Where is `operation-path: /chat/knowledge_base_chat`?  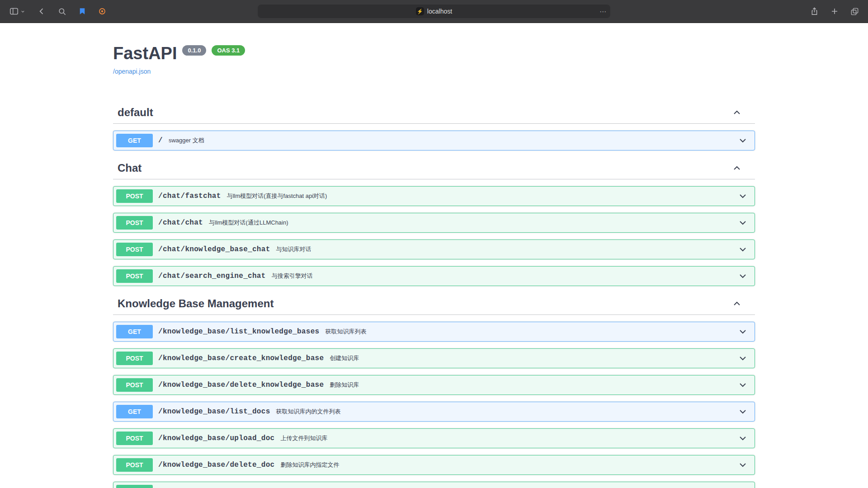 operation-path: /chat/knowledge_base_chat is located at coordinates (214, 249).